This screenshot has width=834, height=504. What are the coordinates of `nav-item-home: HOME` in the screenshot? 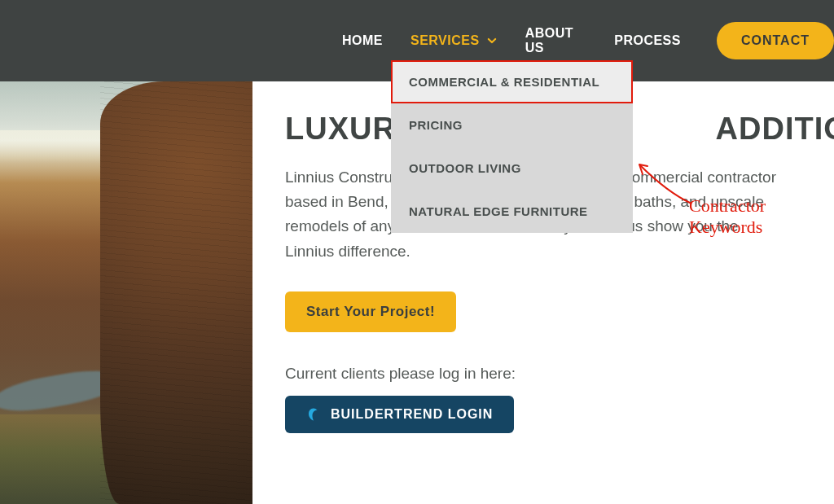 It's located at (362, 41).